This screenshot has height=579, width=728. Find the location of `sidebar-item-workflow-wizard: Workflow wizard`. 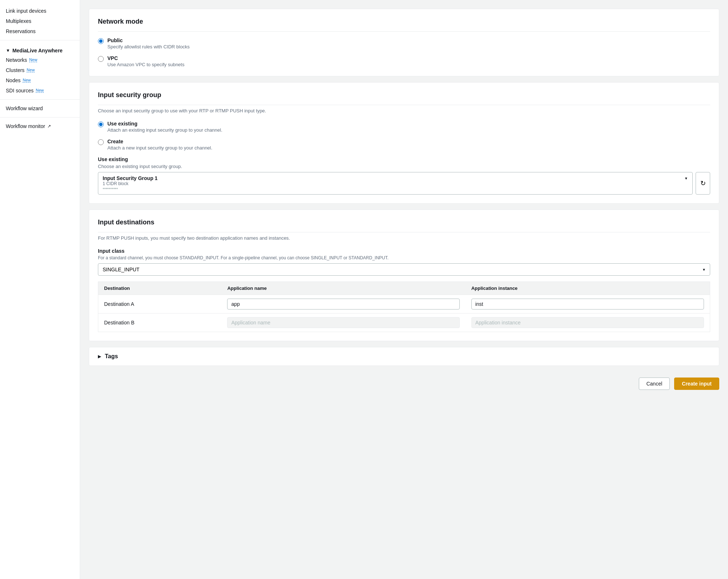

sidebar-item-workflow-wizard: Workflow wizard is located at coordinates (40, 108).